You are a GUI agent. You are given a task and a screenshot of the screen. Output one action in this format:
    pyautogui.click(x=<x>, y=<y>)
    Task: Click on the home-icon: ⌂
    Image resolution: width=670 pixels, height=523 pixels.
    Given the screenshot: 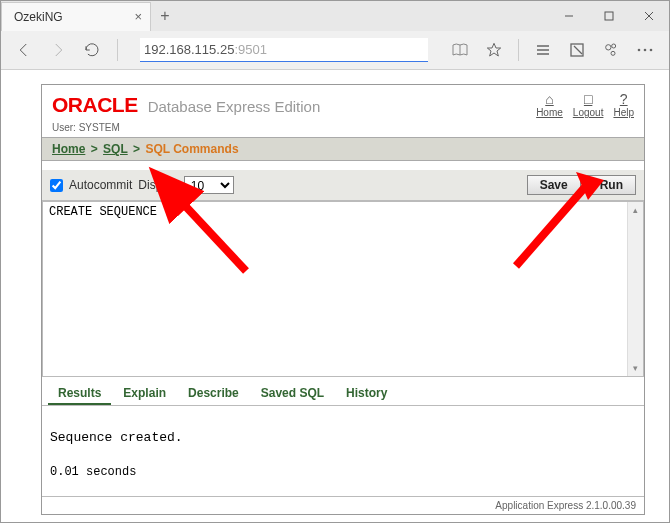 What is the action you would take?
    pyautogui.click(x=550, y=99)
    